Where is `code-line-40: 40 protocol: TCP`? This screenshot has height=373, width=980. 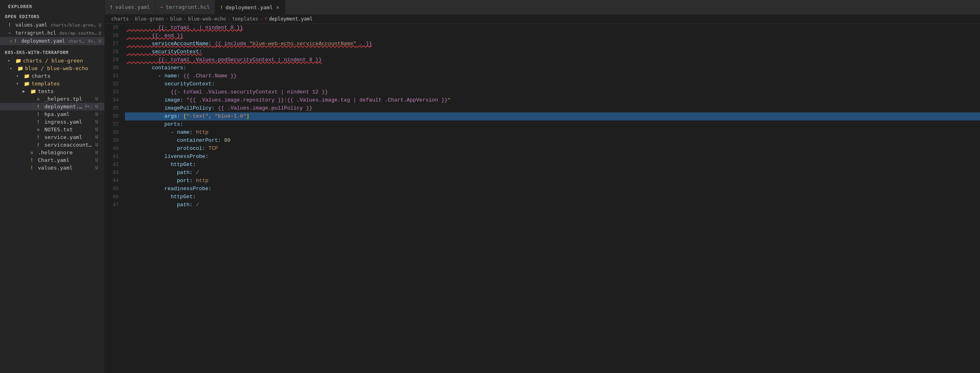 code-line-40: 40 protocol: TCP is located at coordinates (542, 149).